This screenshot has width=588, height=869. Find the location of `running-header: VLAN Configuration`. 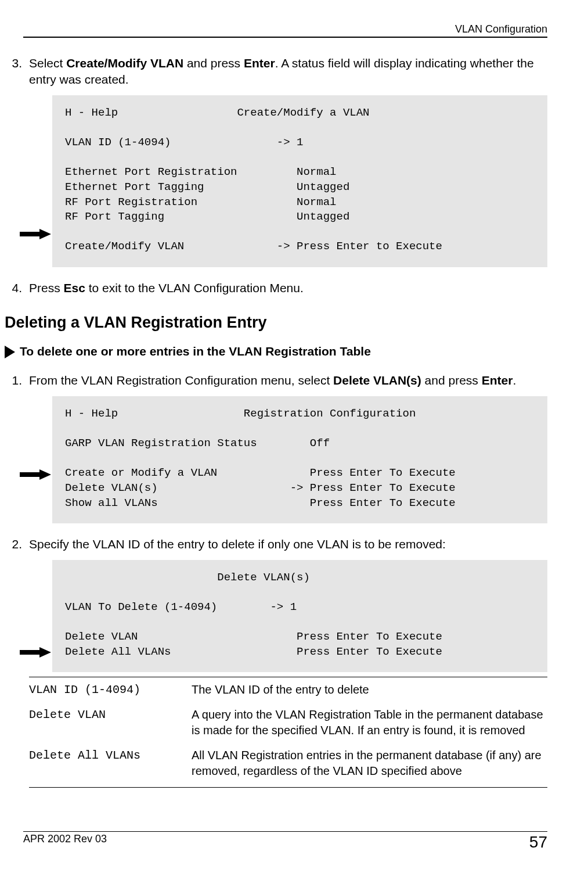

running-header: VLAN Configuration is located at coordinates (286, 30).